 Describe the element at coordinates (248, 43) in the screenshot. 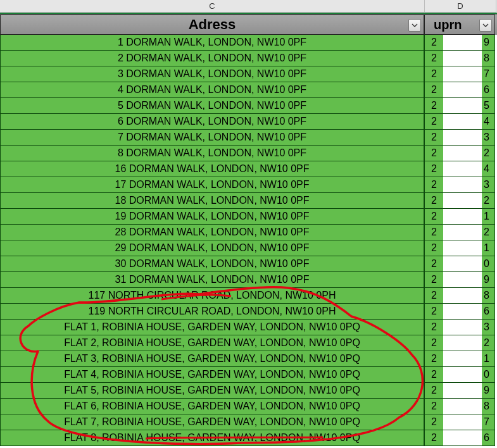

I see `table-row: 1 DORMAN WALK, LONDON, NW10 0PF29` at that location.